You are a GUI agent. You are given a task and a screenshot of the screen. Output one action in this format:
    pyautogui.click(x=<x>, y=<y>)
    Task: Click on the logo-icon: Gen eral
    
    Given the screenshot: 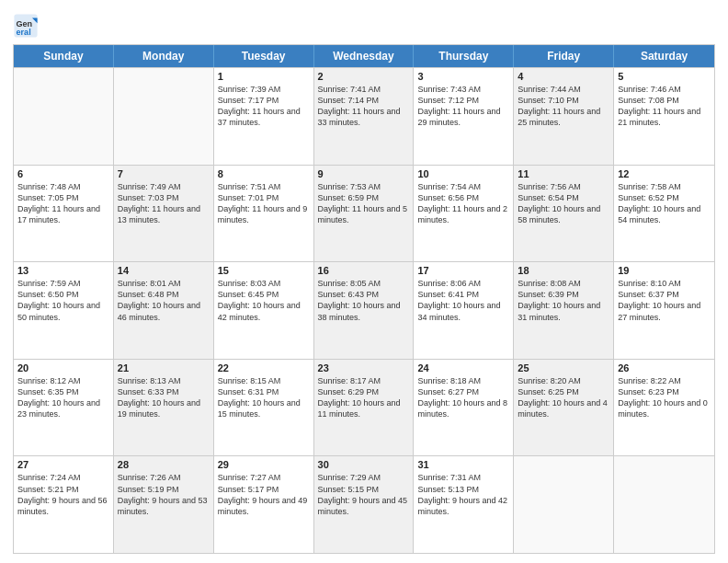 What is the action you would take?
    pyautogui.click(x=26, y=26)
    